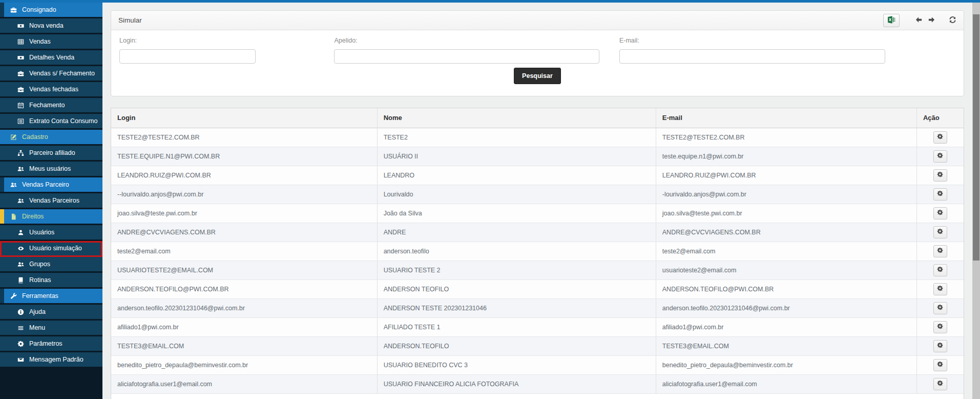 The width and height of the screenshot is (980, 399). What do you see at coordinates (537, 57) in the screenshot?
I see `panel-body: Login: Apelido: E-mail: Pesquisar` at bounding box center [537, 57].